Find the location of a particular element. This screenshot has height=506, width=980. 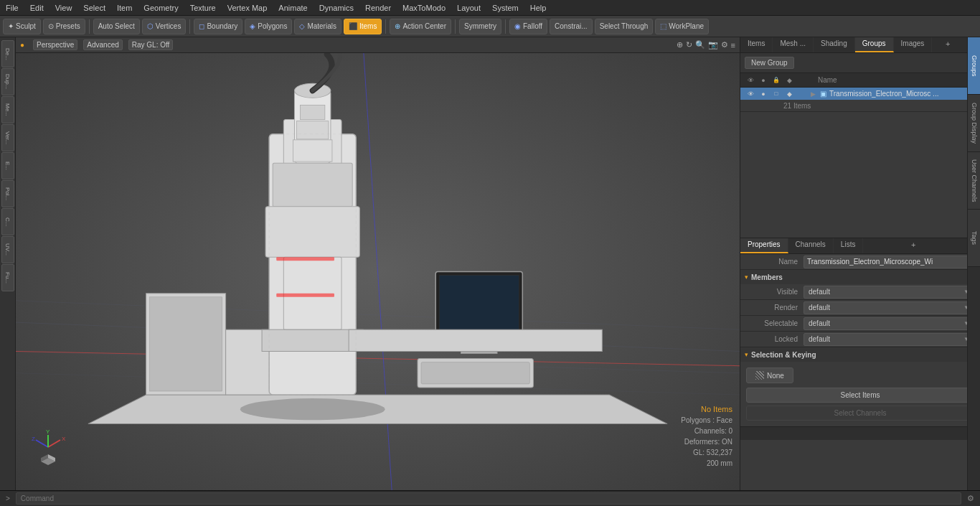

boundary-button: ◻ Boundary is located at coordinates (218, 27).